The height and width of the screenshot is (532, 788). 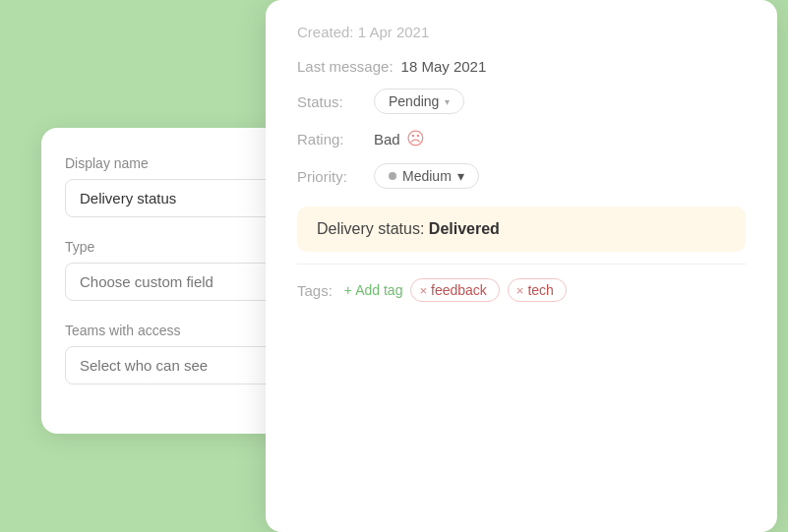 I want to click on delivery-highlight-box: Delivery status: Delivered, so click(x=521, y=229).